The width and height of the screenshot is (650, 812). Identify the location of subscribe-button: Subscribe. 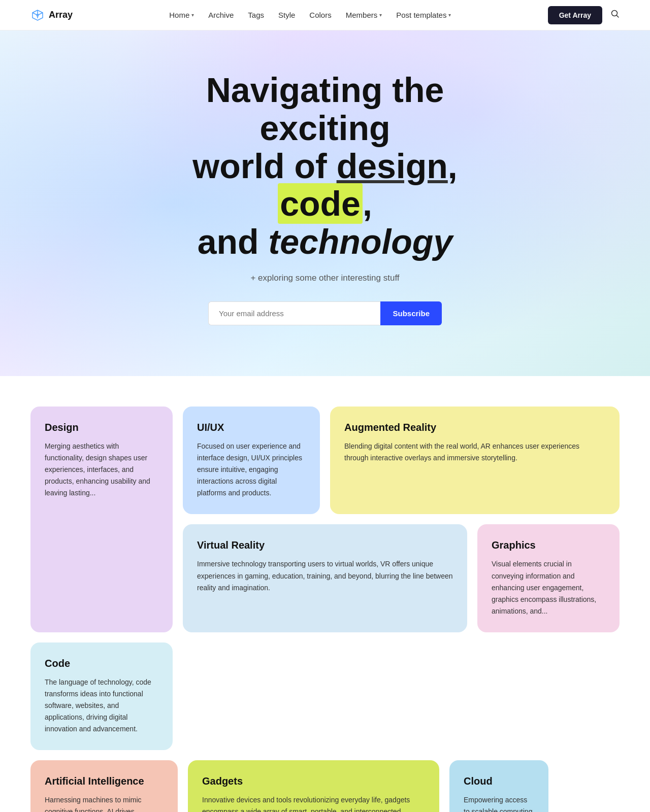
(411, 314).